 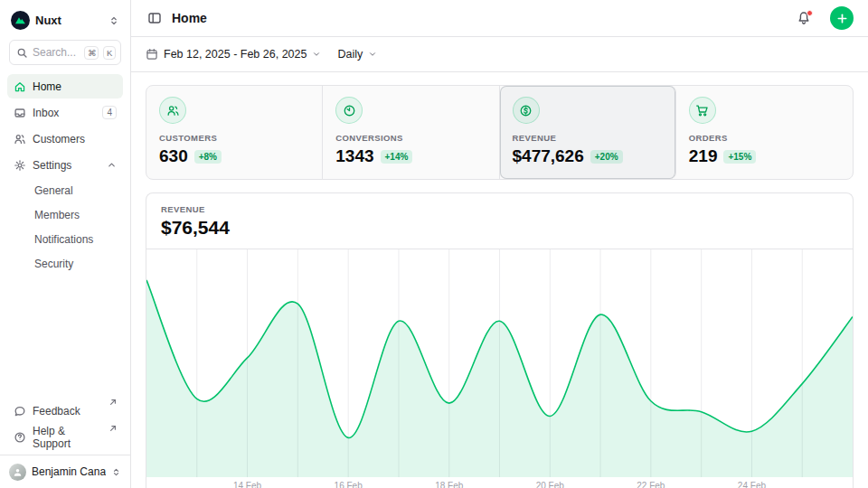 I want to click on period-label: Daily, so click(x=350, y=54).